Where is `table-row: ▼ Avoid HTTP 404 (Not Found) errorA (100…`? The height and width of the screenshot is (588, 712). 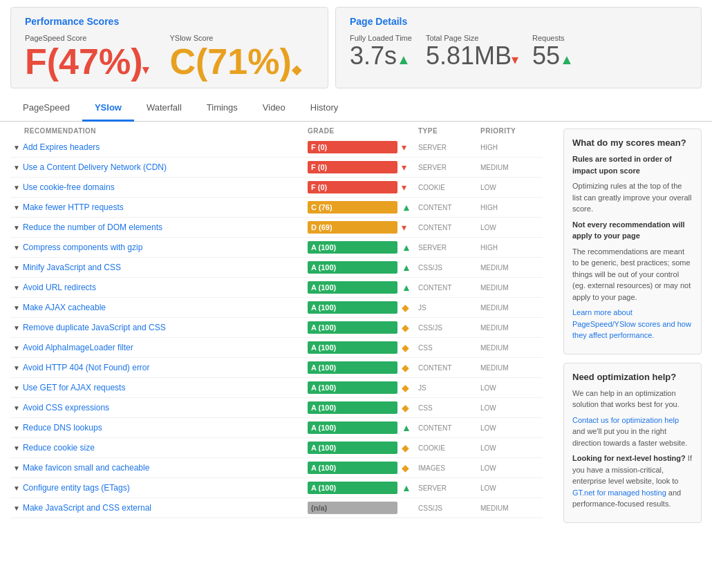 table-row: ▼ Avoid HTTP 404 (Not Found) errorA (100… is located at coordinates (277, 368).